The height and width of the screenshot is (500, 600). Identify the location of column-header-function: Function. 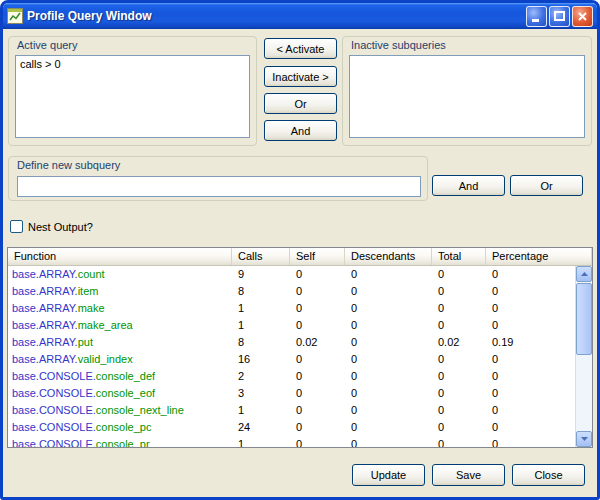
(120, 256).